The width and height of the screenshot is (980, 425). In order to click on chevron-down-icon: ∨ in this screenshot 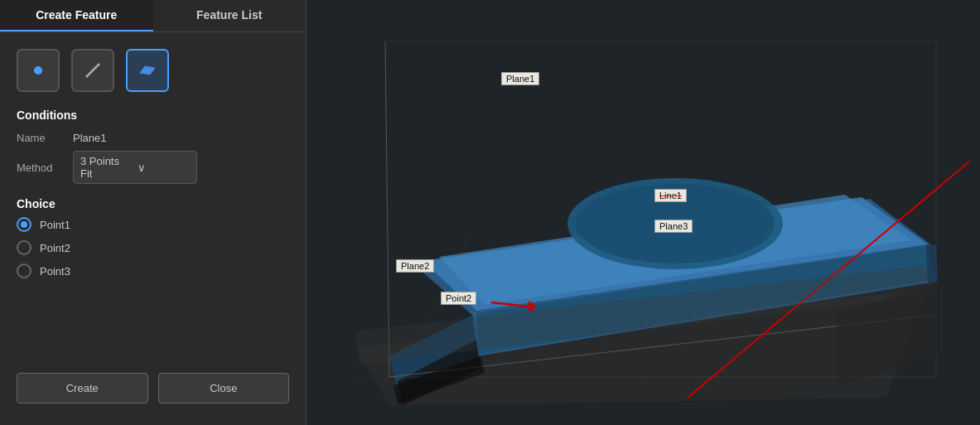, I will do `click(164, 167)`.